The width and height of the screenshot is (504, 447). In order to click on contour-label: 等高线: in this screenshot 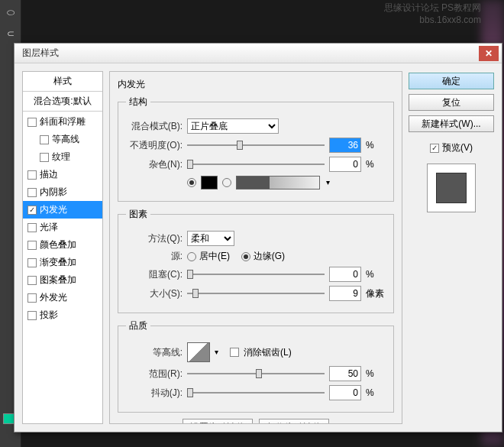, I will do `click(154, 353)`.